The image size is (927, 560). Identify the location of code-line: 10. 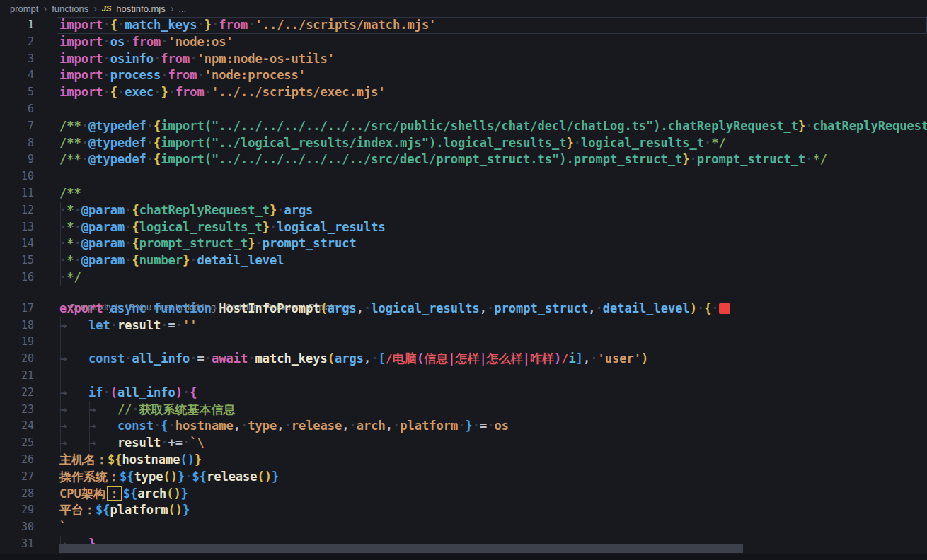
(464, 177).